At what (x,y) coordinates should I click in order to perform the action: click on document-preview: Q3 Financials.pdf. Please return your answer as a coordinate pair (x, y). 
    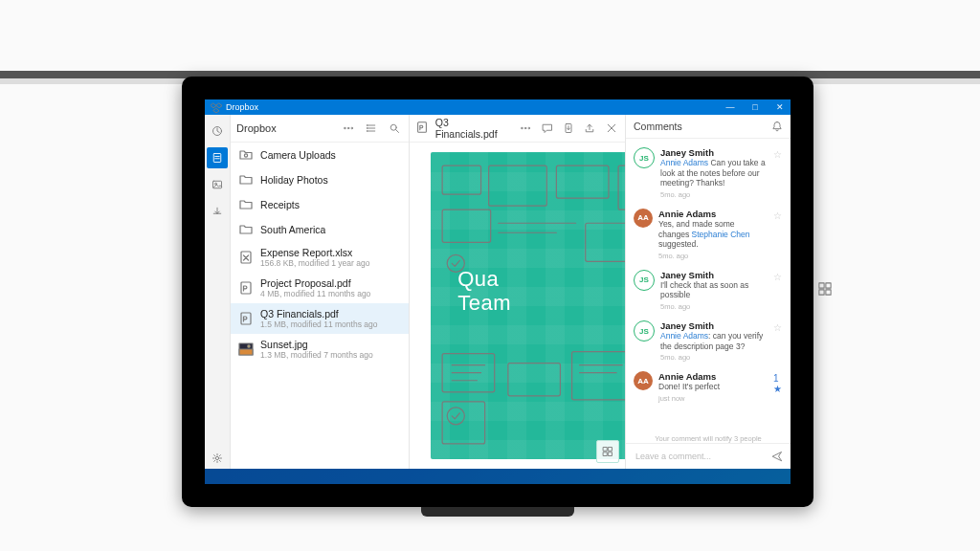
    Looking at the image, I should click on (518, 292).